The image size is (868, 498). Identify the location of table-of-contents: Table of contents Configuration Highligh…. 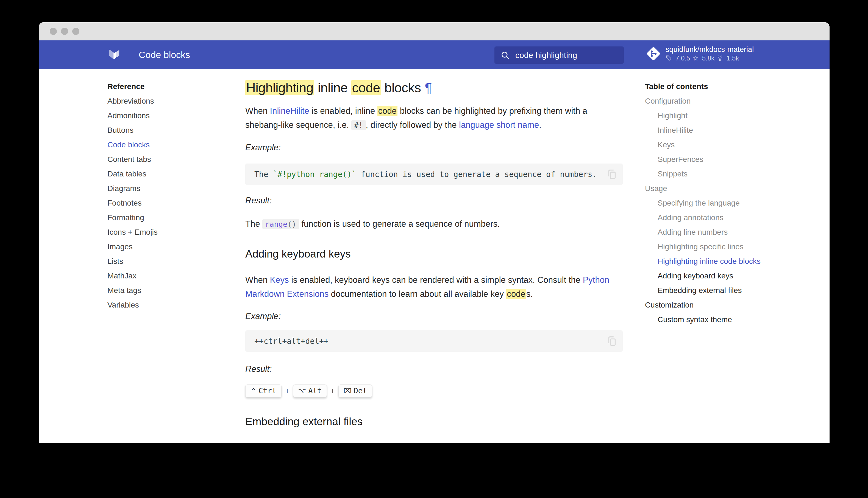
(703, 203).